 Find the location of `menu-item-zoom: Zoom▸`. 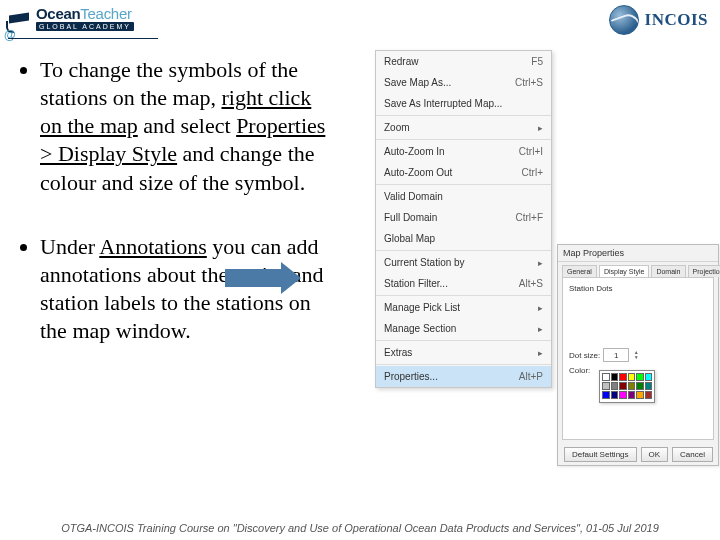

menu-item-zoom: Zoom▸ is located at coordinates (464, 128).